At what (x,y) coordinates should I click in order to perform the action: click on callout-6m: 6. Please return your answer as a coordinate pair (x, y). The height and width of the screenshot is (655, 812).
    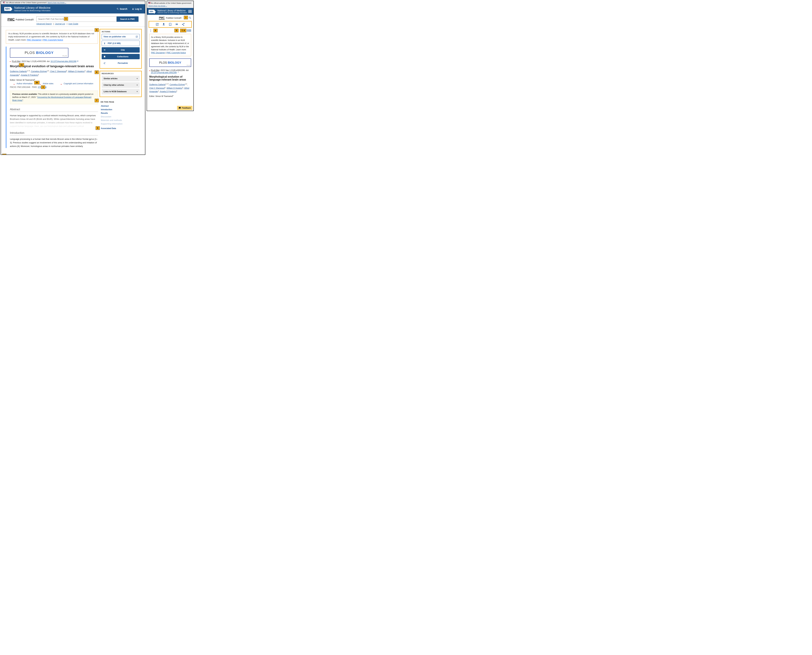
    Looking at the image, I should click on (156, 31).